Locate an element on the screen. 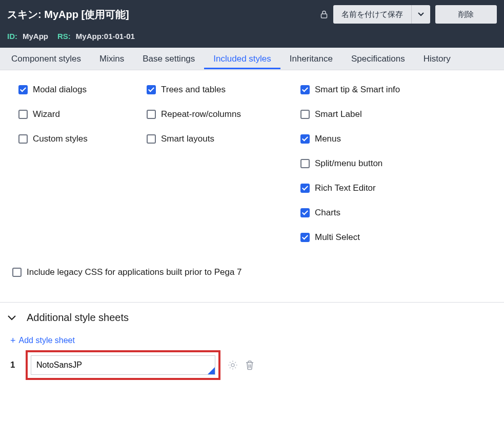 This screenshot has height=441, width=504. checkbox-repeat-row-columns: Repeat-row/columns is located at coordinates (213, 114).